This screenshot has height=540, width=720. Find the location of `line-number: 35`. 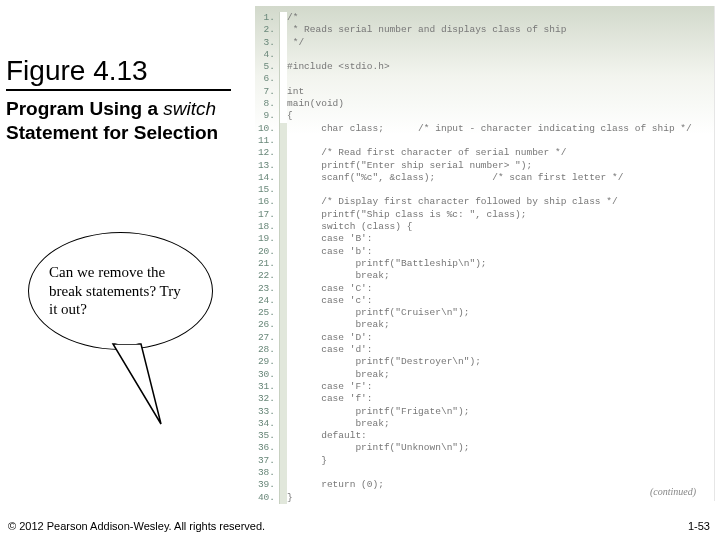

line-number: 35 is located at coordinates (267, 436).